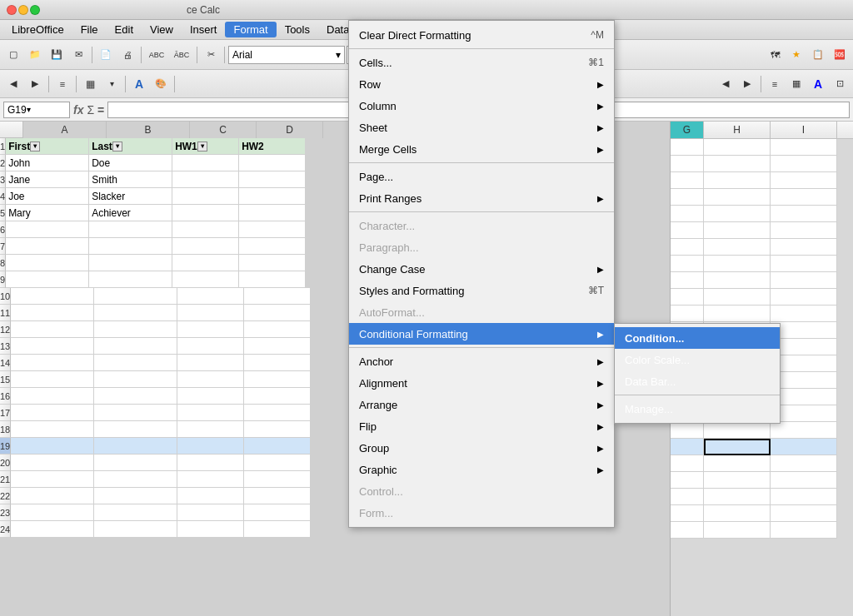 The image size is (853, 616). What do you see at coordinates (161, 84) in the screenshot?
I see `bg-color-btn: 🎨` at bounding box center [161, 84].